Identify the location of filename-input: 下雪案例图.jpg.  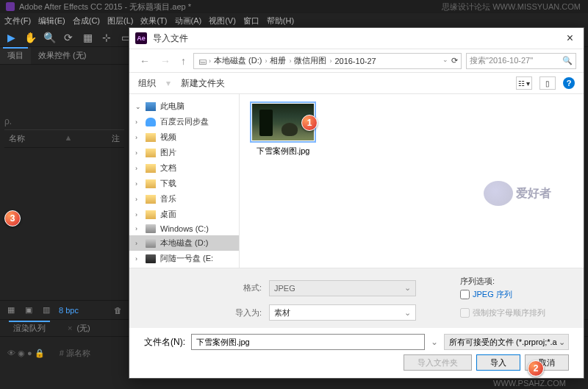
(308, 342).